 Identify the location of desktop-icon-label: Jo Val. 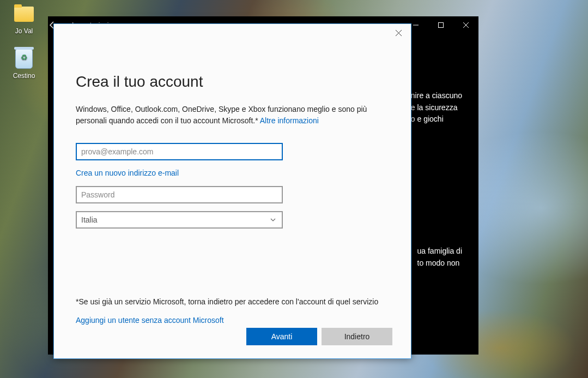
(24, 31).